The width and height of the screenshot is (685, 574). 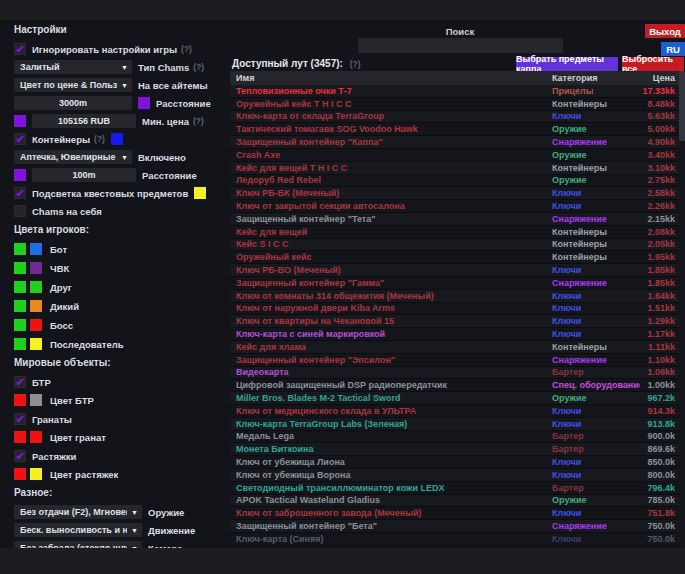 What do you see at coordinates (665, 31) in the screenshot?
I see `exit-button: Выход` at bounding box center [665, 31].